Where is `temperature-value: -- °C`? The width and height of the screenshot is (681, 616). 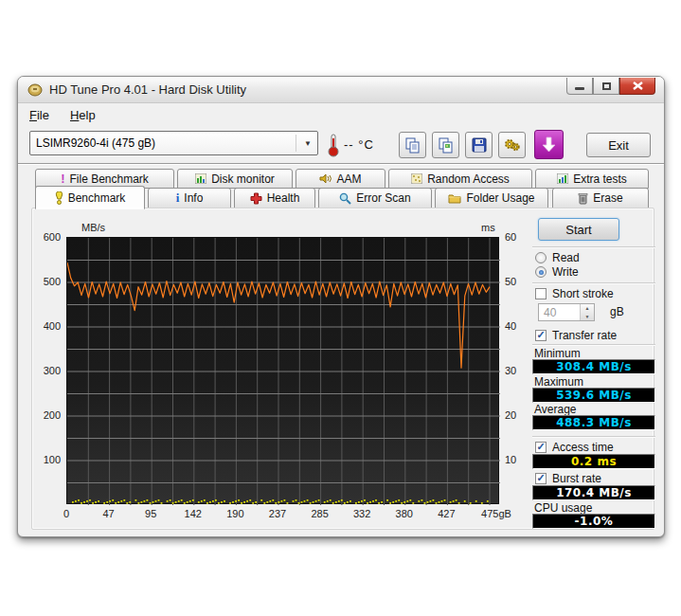 temperature-value: -- °C is located at coordinates (359, 144).